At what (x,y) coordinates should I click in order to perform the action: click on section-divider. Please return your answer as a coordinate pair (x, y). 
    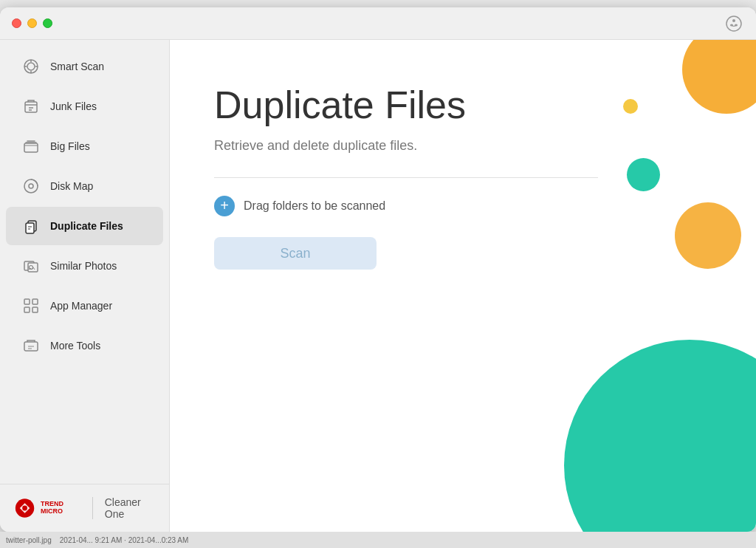
    Looking at the image, I should click on (406, 177).